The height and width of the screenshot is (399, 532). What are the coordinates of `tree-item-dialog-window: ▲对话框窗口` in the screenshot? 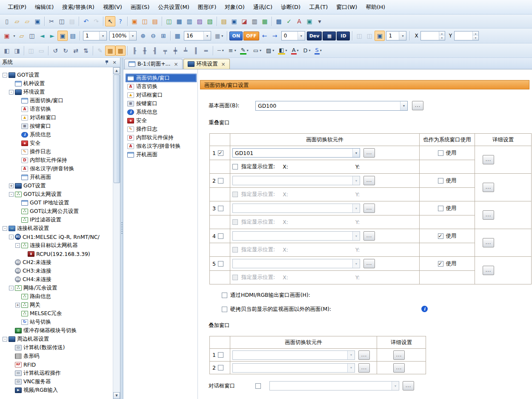 It's located at (56, 118).